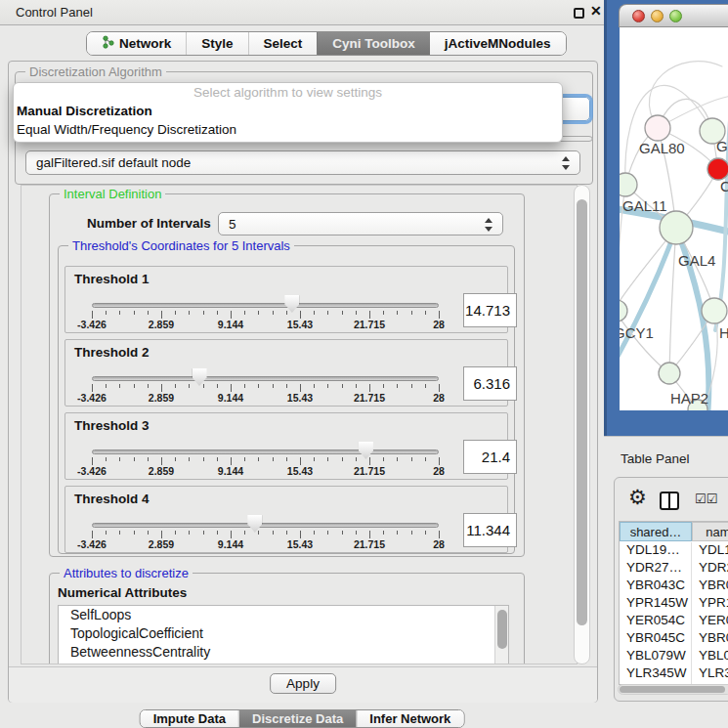  Describe the element at coordinates (673, 16) in the screenshot. I see `network-window-titlebar` at that location.